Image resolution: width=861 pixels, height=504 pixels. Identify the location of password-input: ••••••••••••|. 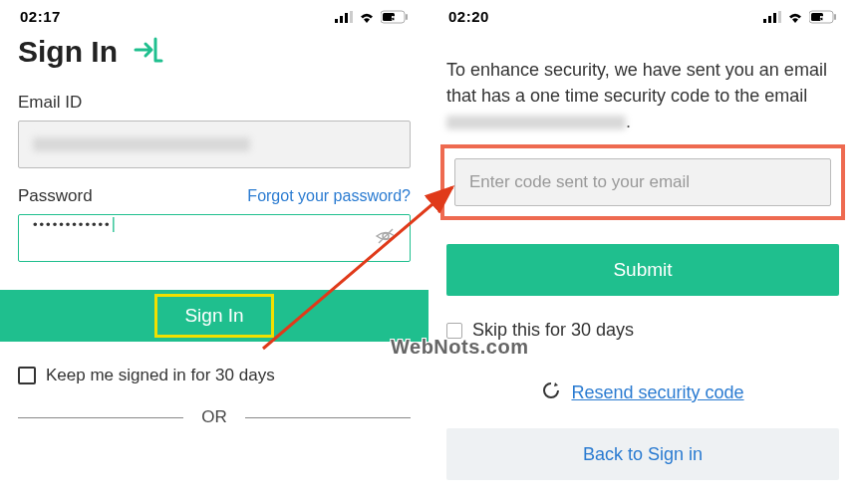
(214, 238).